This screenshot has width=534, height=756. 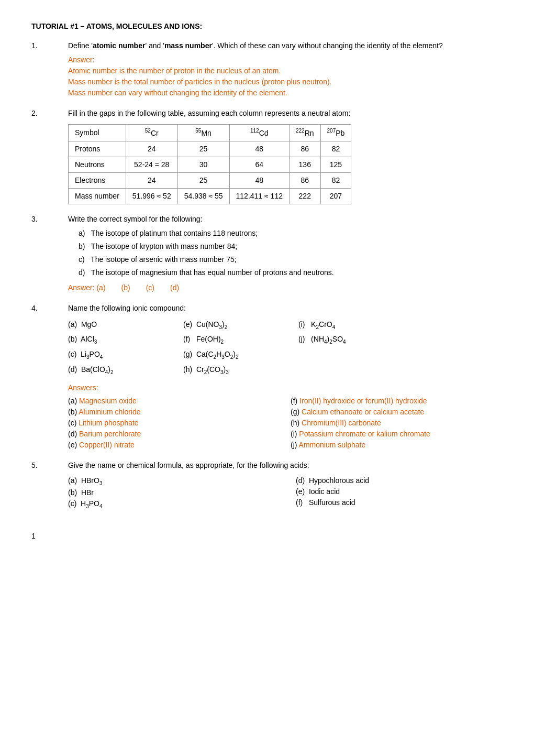 What do you see at coordinates (152, 133) in the screenshot?
I see `col-cr: 52Cr` at bounding box center [152, 133].